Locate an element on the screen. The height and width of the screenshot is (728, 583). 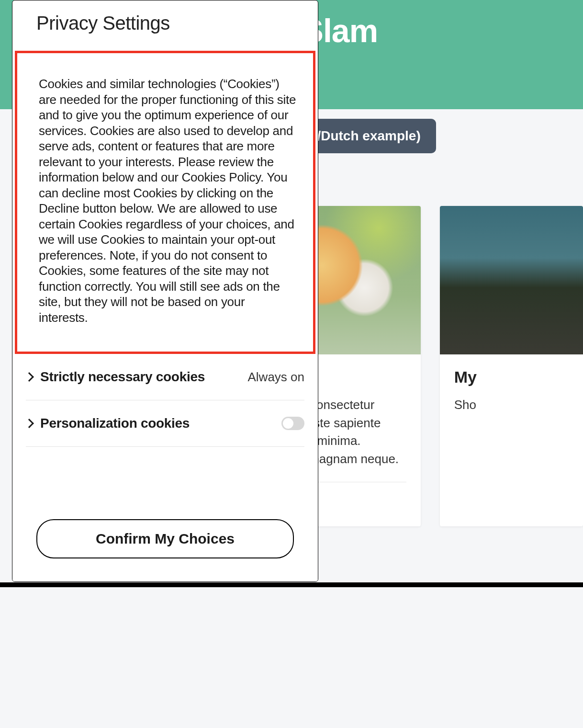
category-label: Strictly necessary cookies is located at coordinates (123, 377).